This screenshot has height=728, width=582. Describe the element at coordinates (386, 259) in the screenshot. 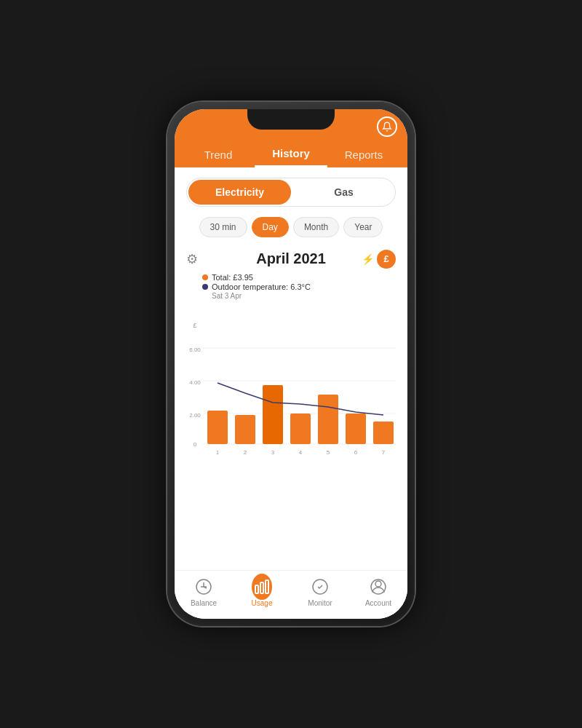

I see `pound-button: £` at that location.